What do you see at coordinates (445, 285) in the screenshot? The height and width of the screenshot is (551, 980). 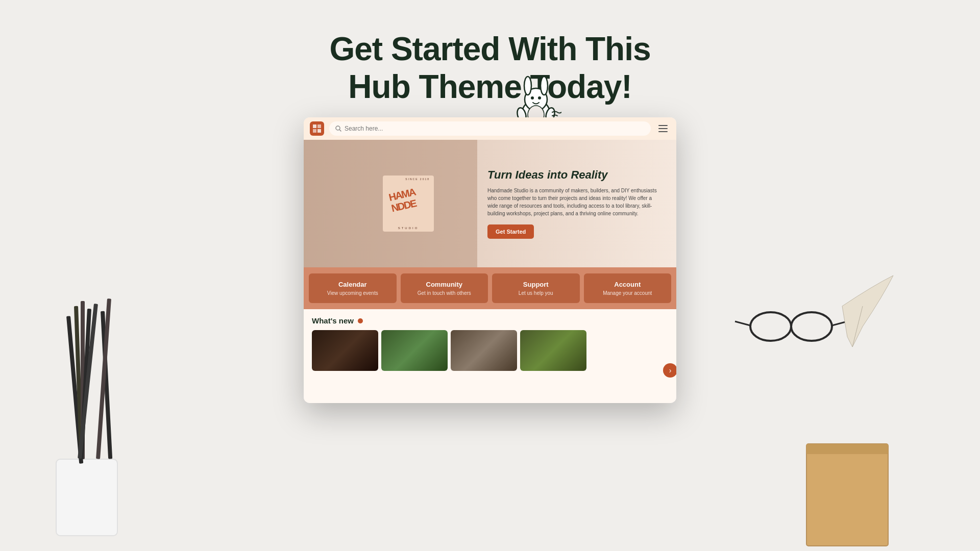 I see `nav-card-community-title: Community` at bounding box center [445, 285].